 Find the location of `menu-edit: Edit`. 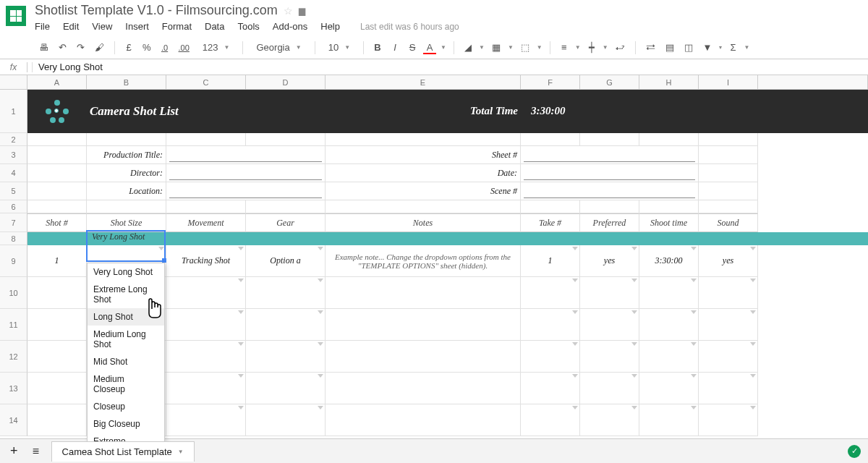

menu-edit: Edit is located at coordinates (71, 26).